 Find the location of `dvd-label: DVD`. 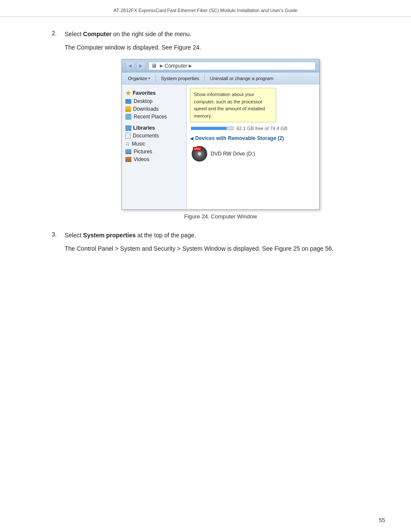

dvd-label: DVD is located at coordinates (197, 149).